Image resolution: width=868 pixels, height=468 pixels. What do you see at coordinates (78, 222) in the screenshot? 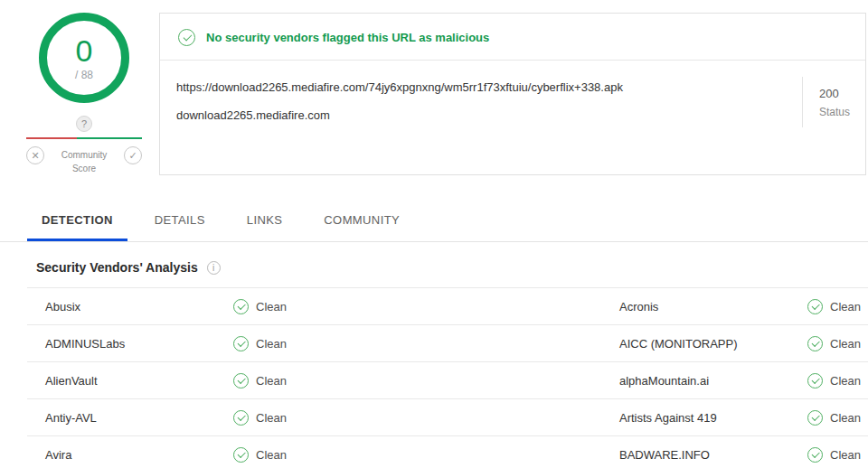
I see `tab-detection: DETECTION` at bounding box center [78, 222].